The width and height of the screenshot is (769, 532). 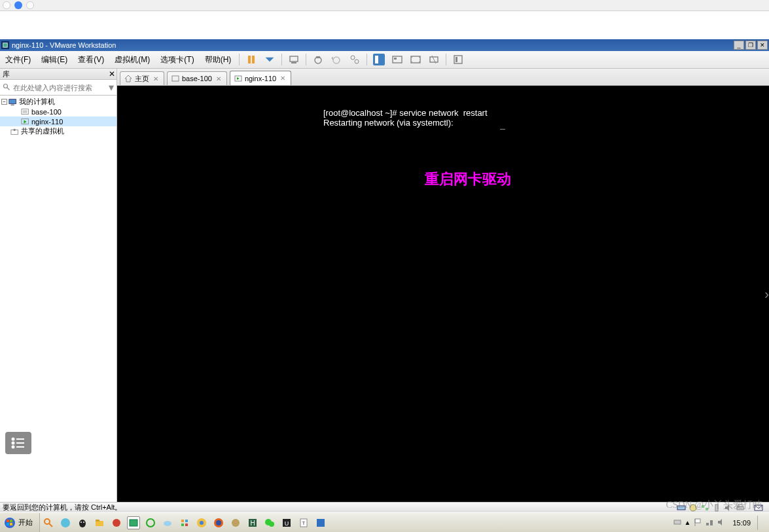 I want to click on taskbar-app-red, so click(x=116, y=523).